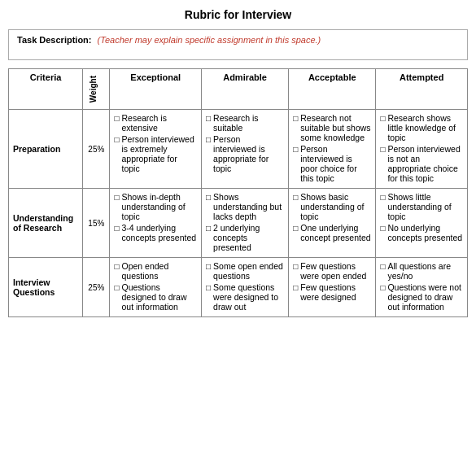 Image resolution: width=476 pixels, height=467 pixels. What do you see at coordinates (421, 288) in the screenshot?
I see `attempted-cell-2: All questions are yes/noQuestions were n…` at bounding box center [421, 288].